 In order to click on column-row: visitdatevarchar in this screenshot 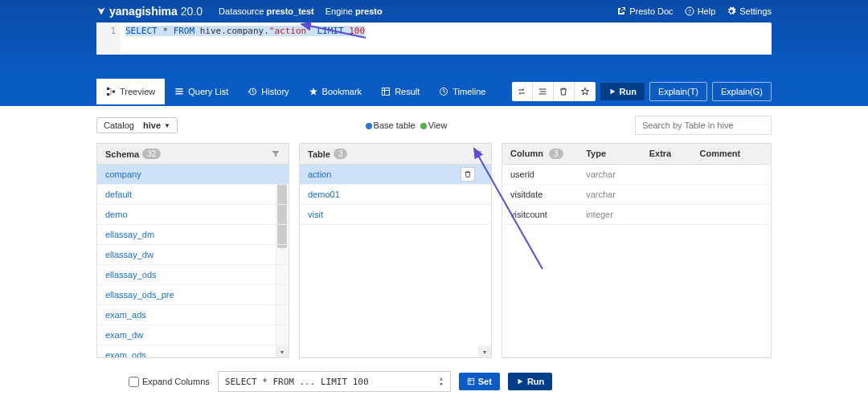, I will do `click(637, 194)`.